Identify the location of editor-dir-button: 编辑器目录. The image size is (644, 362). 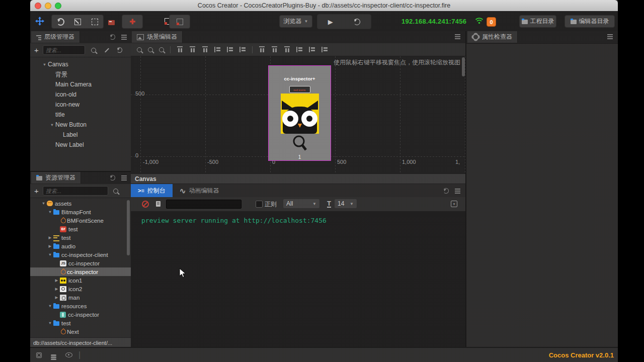
(590, 21).